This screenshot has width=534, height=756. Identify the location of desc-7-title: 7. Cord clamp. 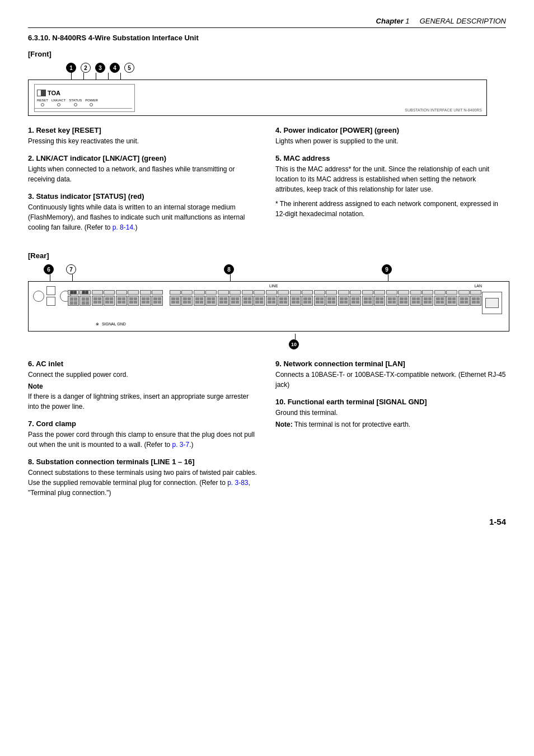
(143, 423).